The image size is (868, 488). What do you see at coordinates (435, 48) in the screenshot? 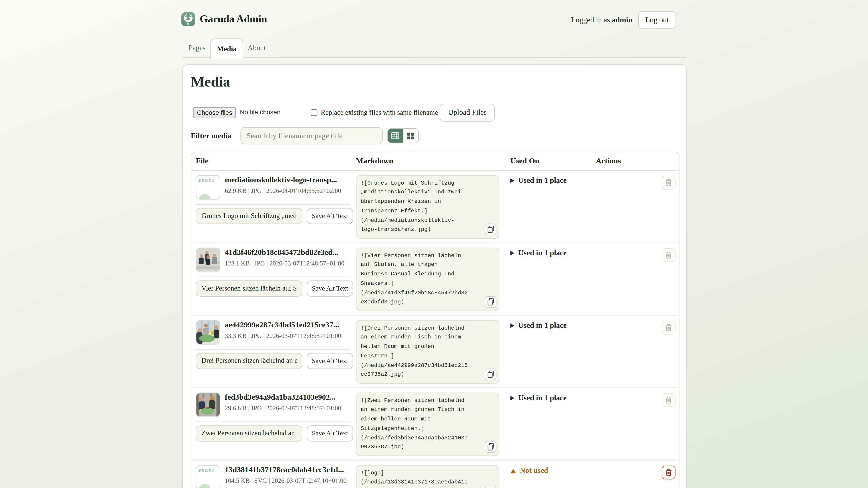
I see `main-tabs: Pages Media About` at bounding box center [435, 48].